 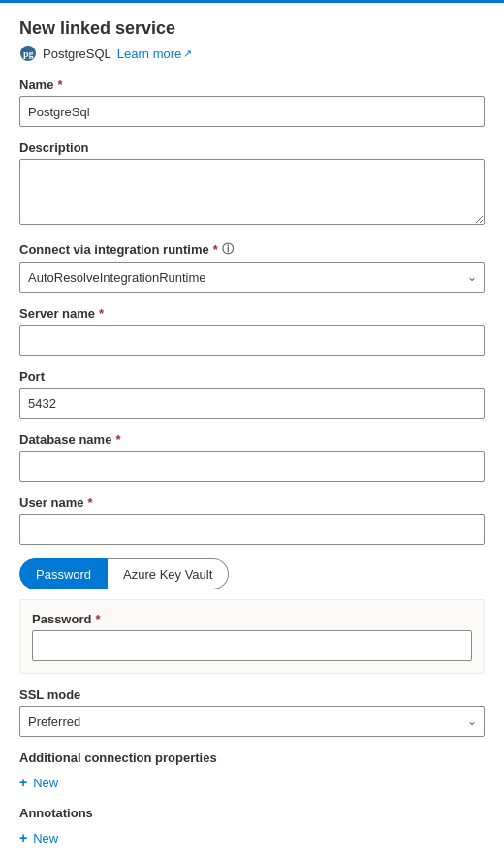 I want to click on connect-runtime-select: AutoResolveIntegrationRuntime, so click(x=252, y=277).